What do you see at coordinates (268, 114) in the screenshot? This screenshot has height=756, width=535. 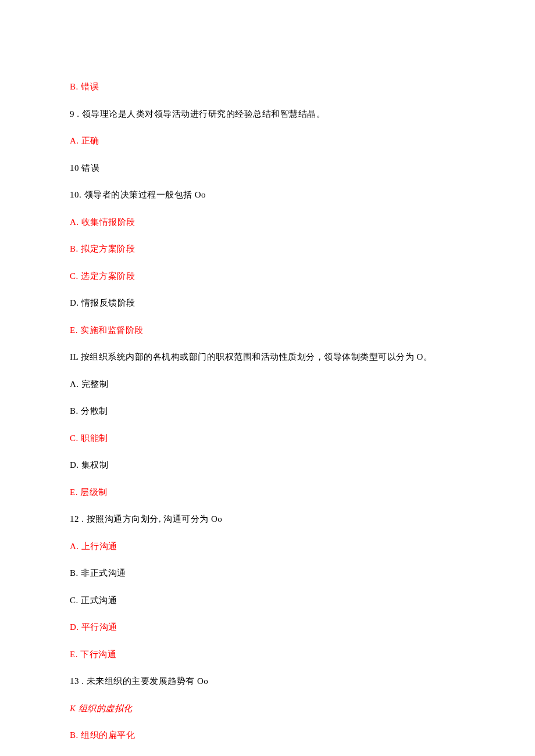 I see `question-text: 9 . 领导理论是人类对领导活动进行研究的经验总结和智慧结晶。` at bounding box center [268, 114].